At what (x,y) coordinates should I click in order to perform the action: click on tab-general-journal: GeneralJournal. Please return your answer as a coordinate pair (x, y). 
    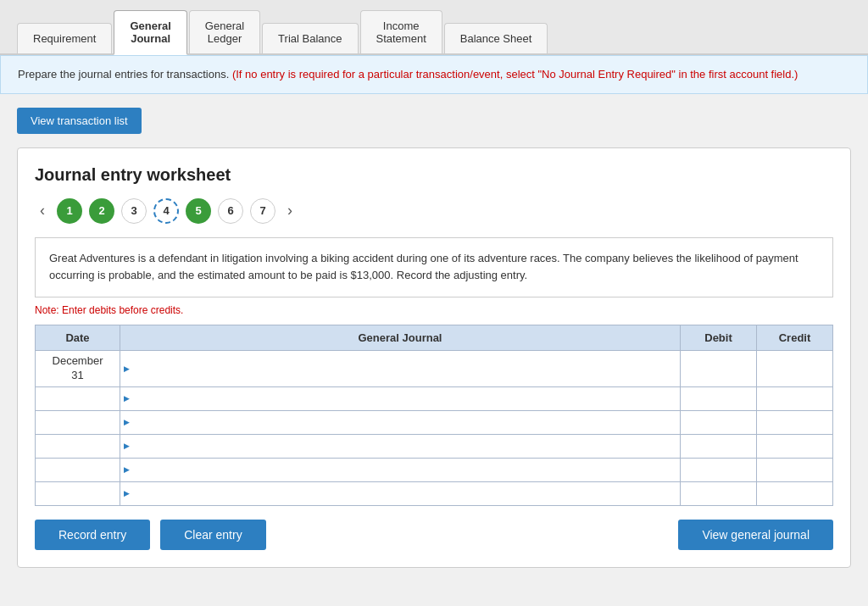
    Looking at the image, I should click on (150, 32).